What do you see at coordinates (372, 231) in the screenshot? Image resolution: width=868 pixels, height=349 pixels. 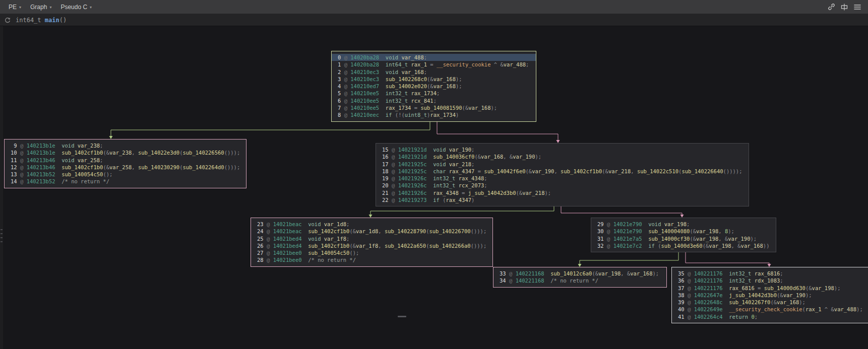 I see `code-line: 24 @ 14021beac sub_1402cf1b0(&var_1d8, s…` at bounding box center [372, 231].